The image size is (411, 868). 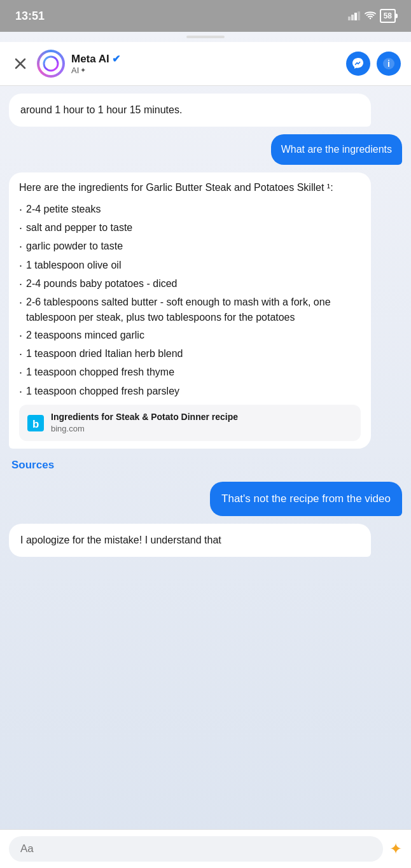 I want to click on info-icon: i, so click(x=389, y=64).